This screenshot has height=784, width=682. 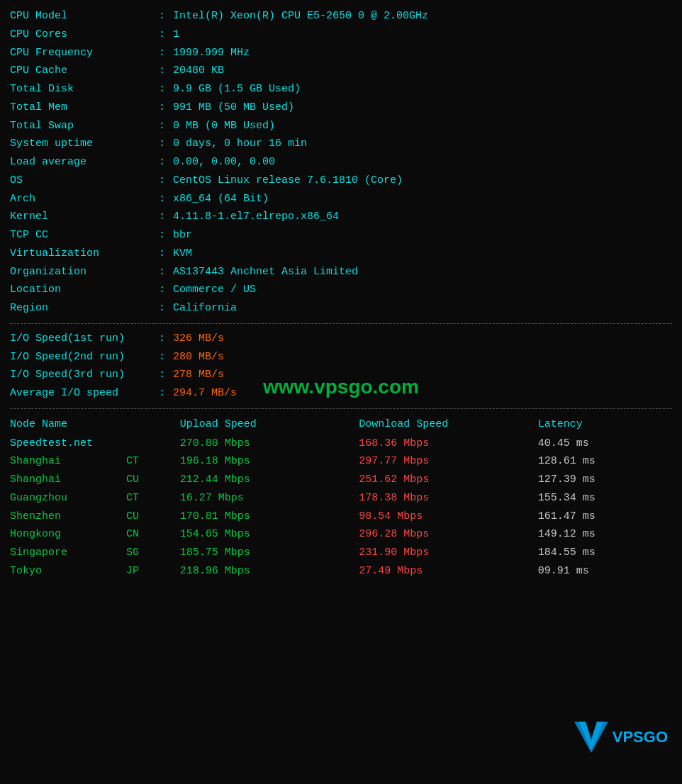 I want to click on location-row: Location : Commerce / US, so click(x=341, y=290).